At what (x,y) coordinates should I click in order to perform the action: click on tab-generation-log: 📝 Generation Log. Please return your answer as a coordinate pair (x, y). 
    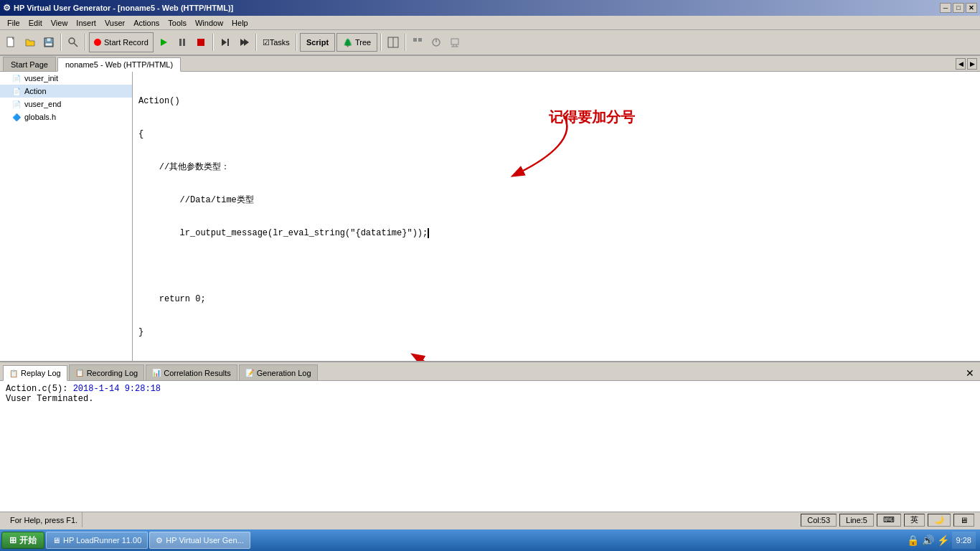
    Looking at the image, I should click on (278, 372).